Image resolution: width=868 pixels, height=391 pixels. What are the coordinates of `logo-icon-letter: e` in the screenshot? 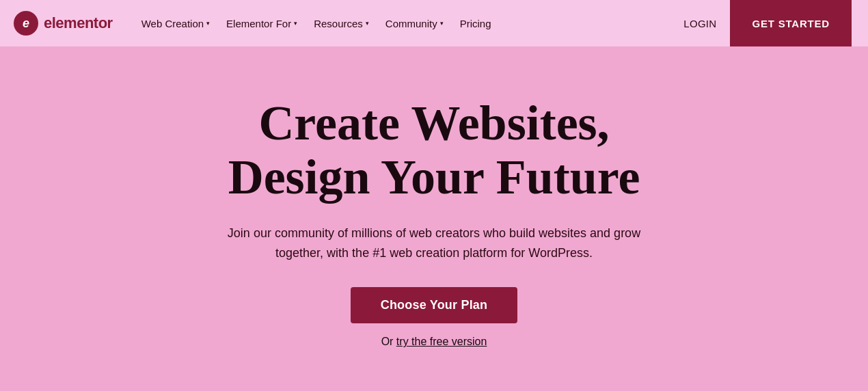 It's located at (26, 23).